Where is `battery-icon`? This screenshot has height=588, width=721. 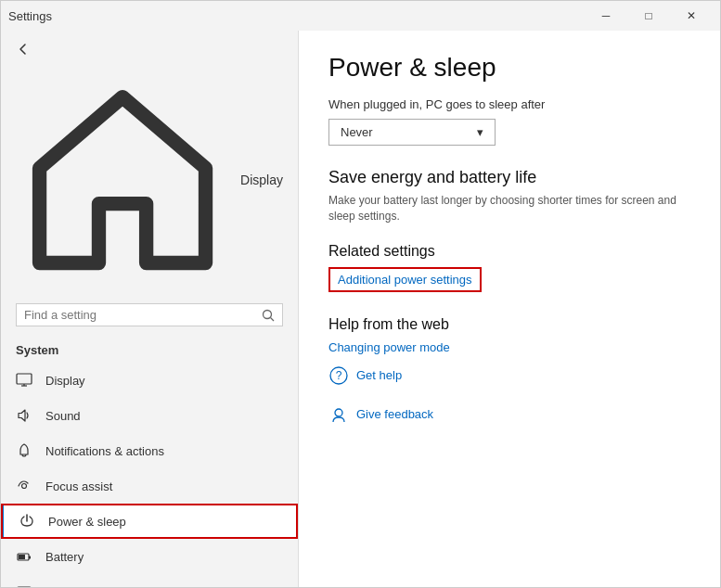 battery-icon is located at coordinates (24, 556).